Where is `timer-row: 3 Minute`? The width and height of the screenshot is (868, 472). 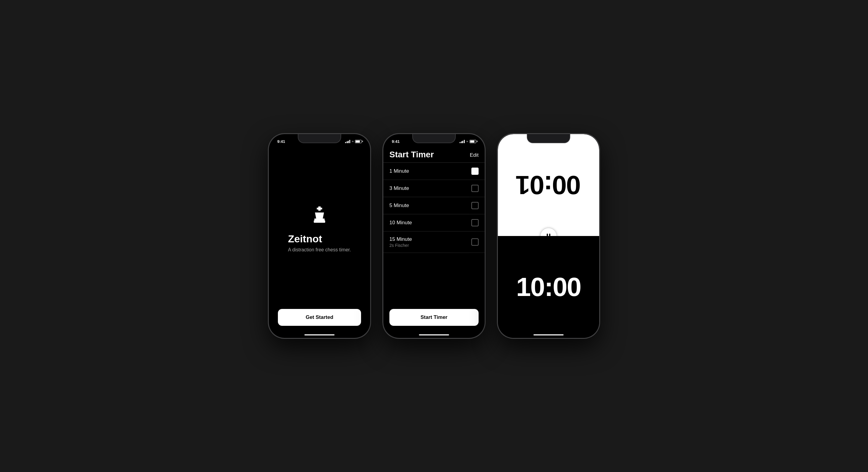 timer-row: 3 Minute is located at coordinates (434, 189).